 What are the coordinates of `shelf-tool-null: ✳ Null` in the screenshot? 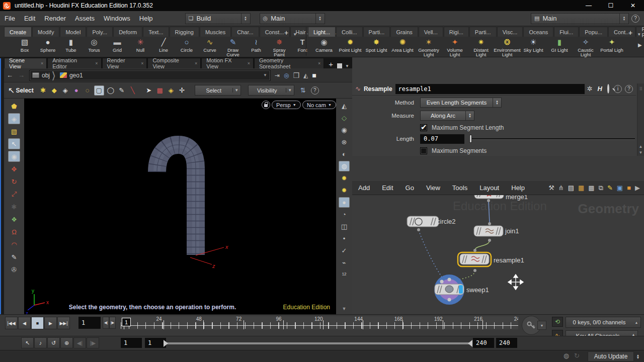 It's located at (140, 47).